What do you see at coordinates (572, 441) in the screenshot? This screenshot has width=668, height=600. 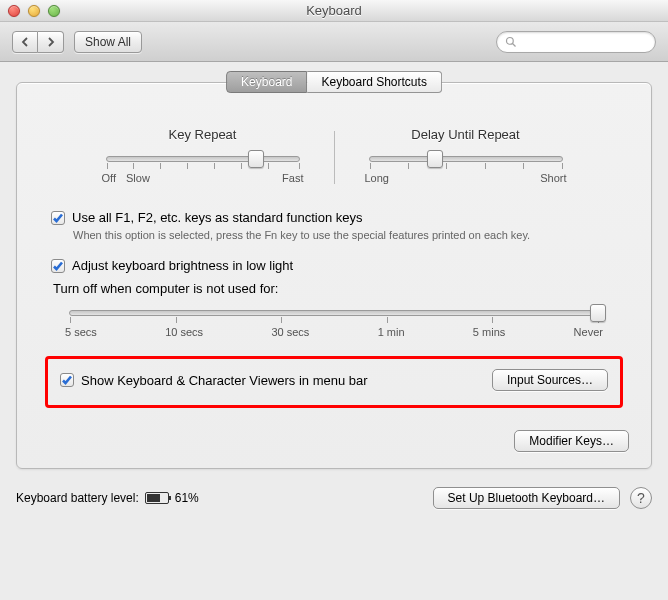 I see `modifier-keys-button: Modifier Keys…` at bounding box center [572, 441].